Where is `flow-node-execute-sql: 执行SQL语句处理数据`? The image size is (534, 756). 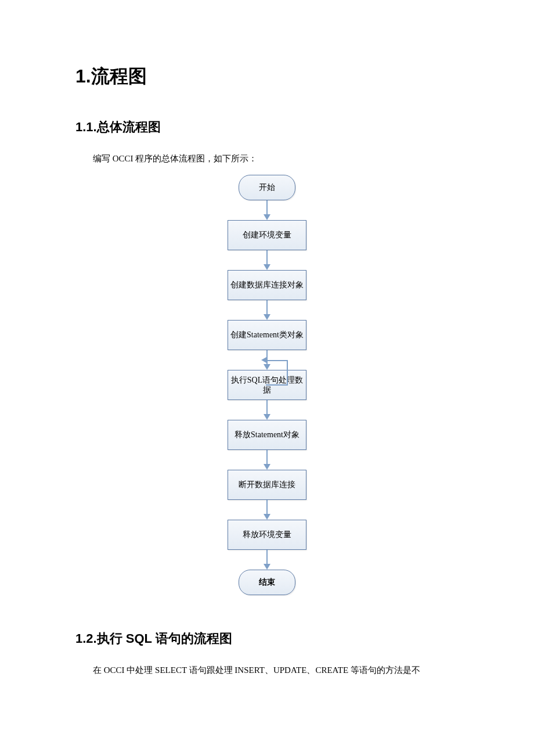 flow-node-execute-sql: 执行SQL语句处理数据 is located at coordinates (267, 385).